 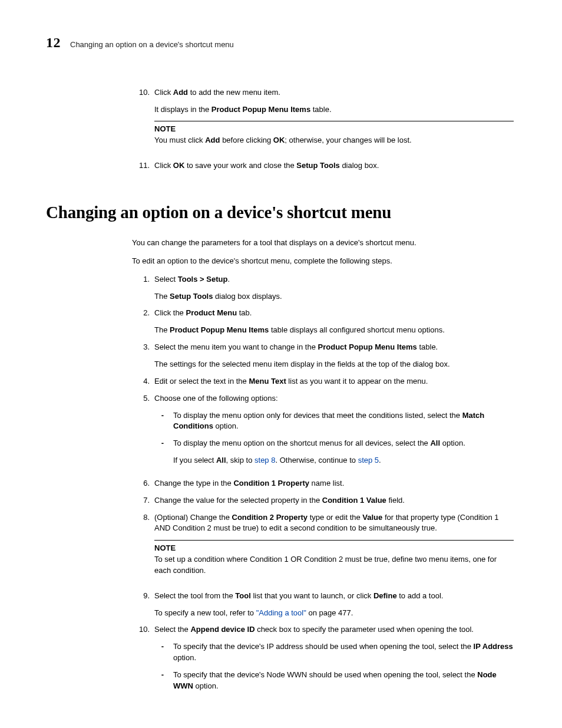 What do you see at coordinates (334, 681) in the screenshot?
I see `bullet: - To specify that the device's Node WWN …` at bounding box center [334, 681].